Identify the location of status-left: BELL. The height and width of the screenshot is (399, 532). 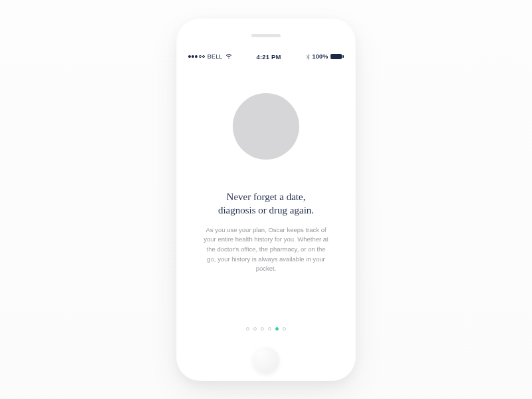
(210, 57).